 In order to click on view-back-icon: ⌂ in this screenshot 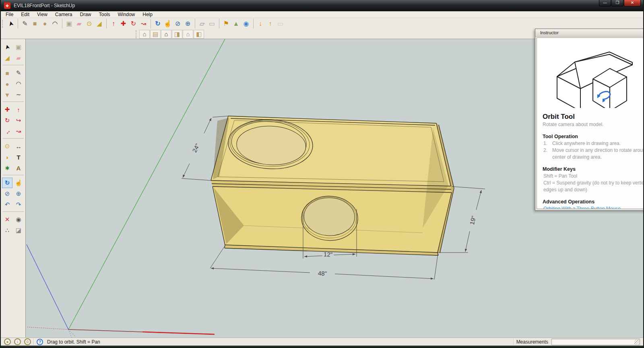, I will do `click(188, 34)`.